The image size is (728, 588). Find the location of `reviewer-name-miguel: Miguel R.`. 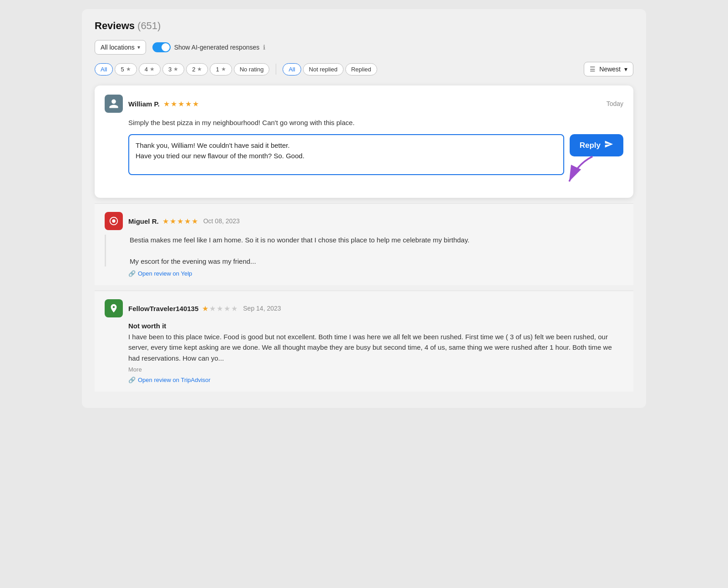

reviewer-name-miguel: Miguel R. is located at coordinates (144, 221).